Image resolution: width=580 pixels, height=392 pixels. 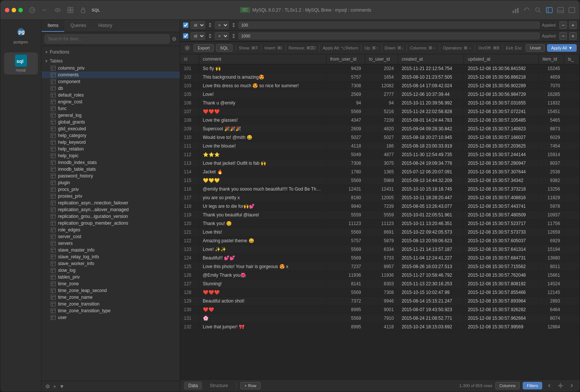 I want to click on tree-item: gtid_executed, so click(x=111, y=129).